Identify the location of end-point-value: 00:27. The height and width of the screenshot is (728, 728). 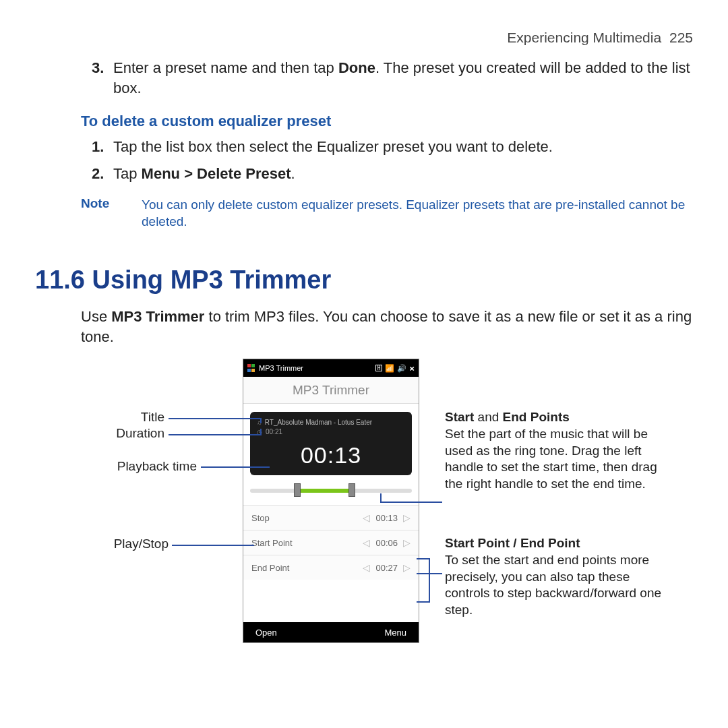
(387, 568).